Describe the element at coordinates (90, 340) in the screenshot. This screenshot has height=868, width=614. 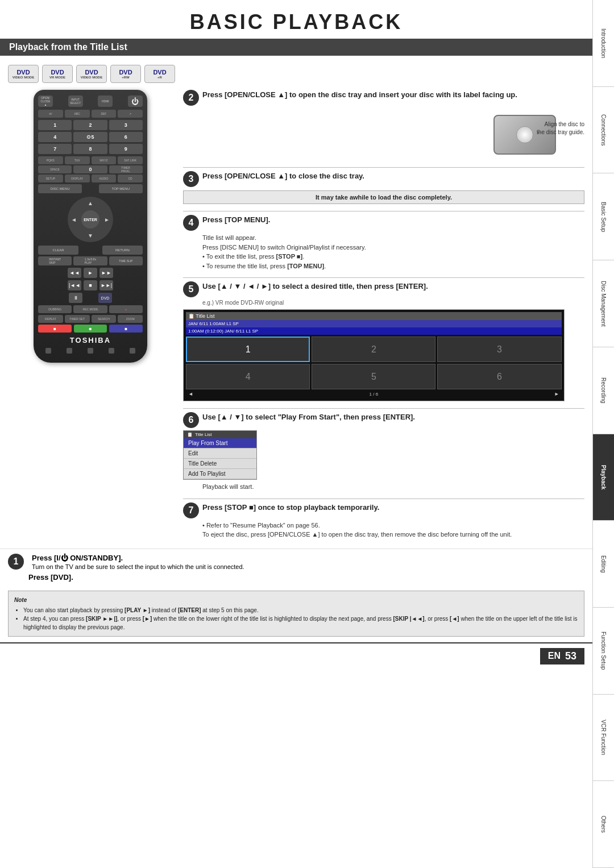
I see `remote-brand: TOSHIBA` at that location.